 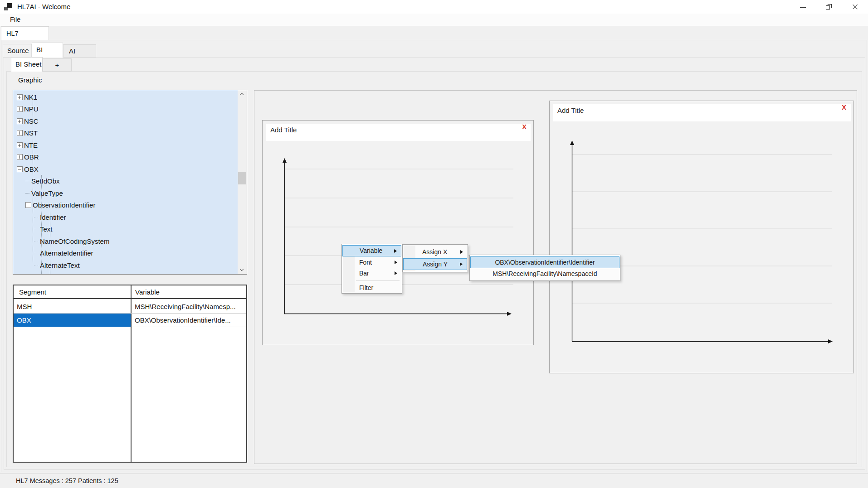 I want to click on tree-item-setidobx: SetIdObx, so click(x=125, y=181).